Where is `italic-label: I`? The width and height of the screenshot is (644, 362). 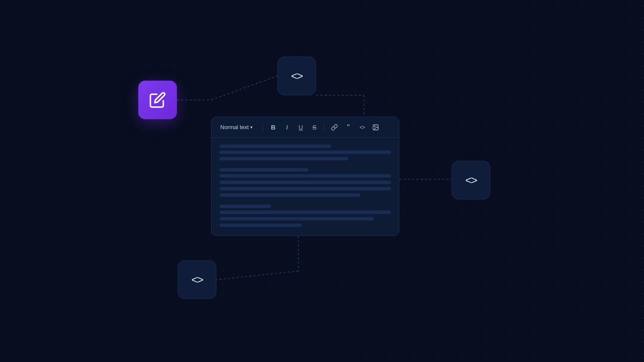 italic-label: I is located at coordinates (287, 127).